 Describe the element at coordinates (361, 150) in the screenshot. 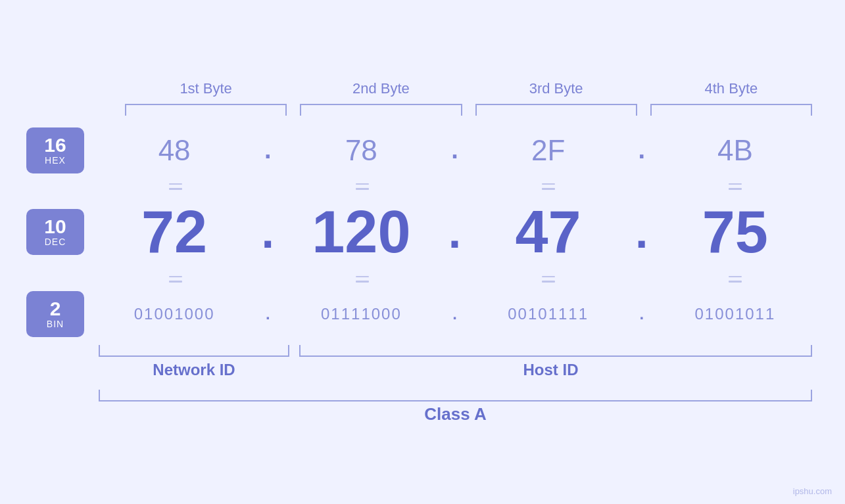

I see `hex-val-2: 78` at that location.